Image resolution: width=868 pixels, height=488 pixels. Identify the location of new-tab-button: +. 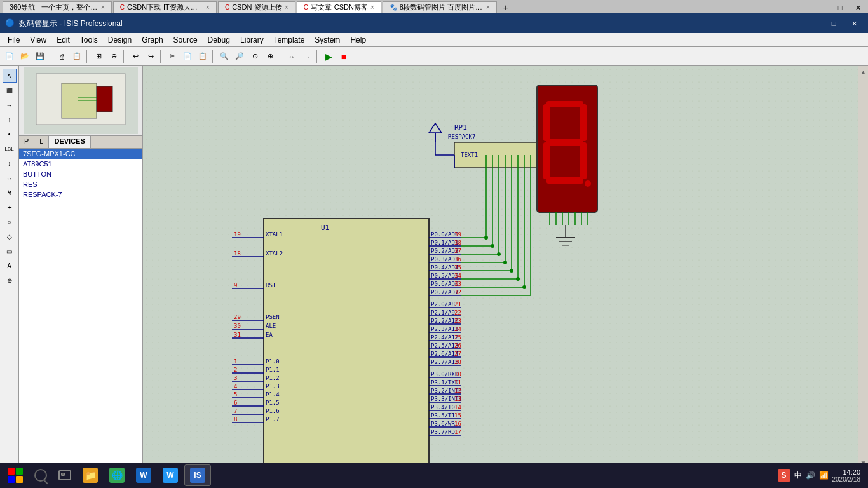
(506, 8).